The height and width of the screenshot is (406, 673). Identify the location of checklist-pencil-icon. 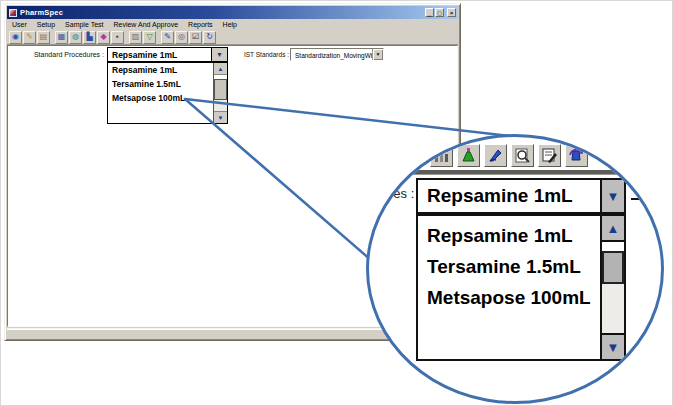
(550, 156).